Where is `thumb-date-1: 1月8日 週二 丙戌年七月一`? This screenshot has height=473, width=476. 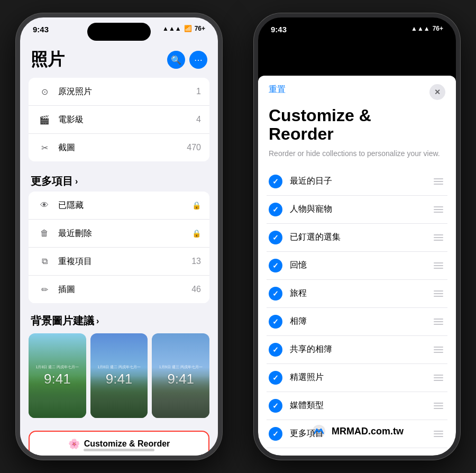
thumb-date-1: 1月8日 週二 丙戌年七月一 is located at coordinates (57, 367).